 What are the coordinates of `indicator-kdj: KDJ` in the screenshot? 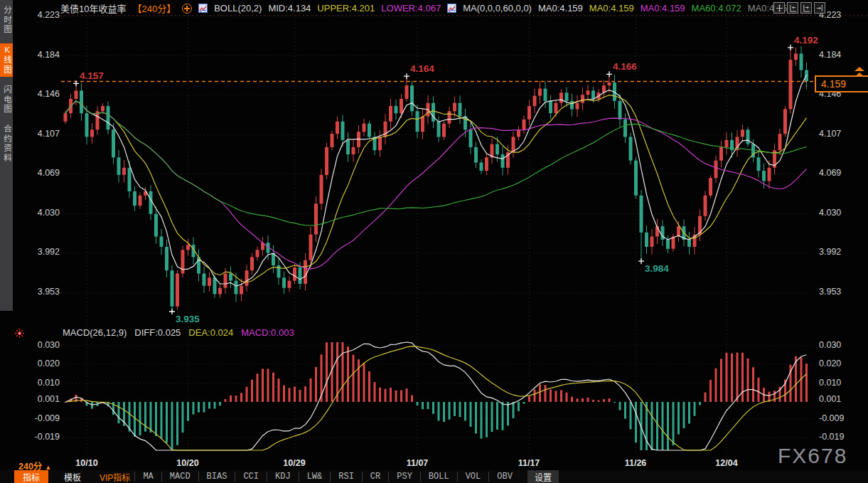 It's located at (283, 477).